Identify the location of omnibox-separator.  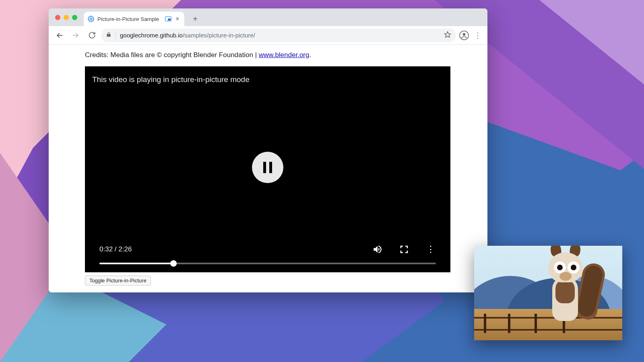
(116, 35).